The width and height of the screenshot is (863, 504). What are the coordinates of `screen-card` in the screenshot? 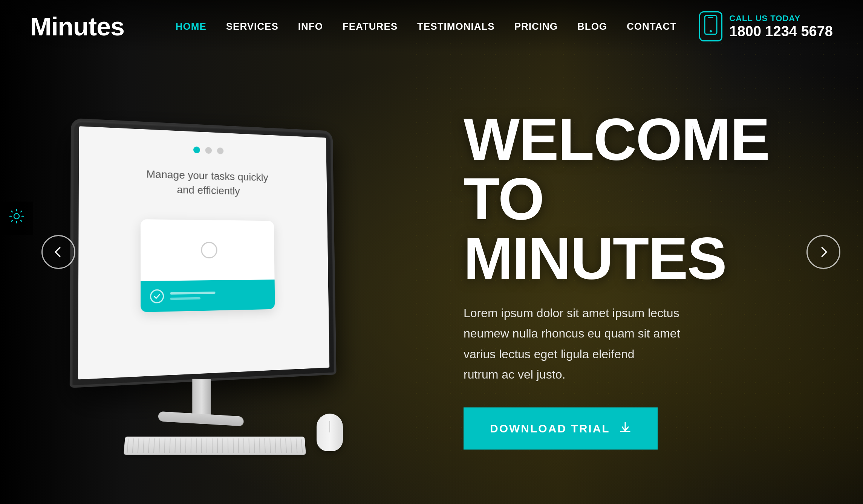 It's located at (208, 266).